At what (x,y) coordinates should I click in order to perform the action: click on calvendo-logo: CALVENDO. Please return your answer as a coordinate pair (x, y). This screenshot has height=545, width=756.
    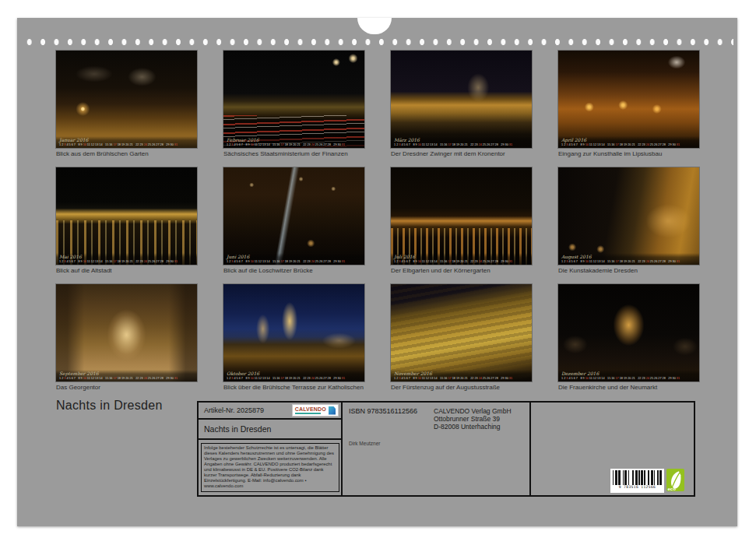
    Looking at the image, I should click on (315, 410).